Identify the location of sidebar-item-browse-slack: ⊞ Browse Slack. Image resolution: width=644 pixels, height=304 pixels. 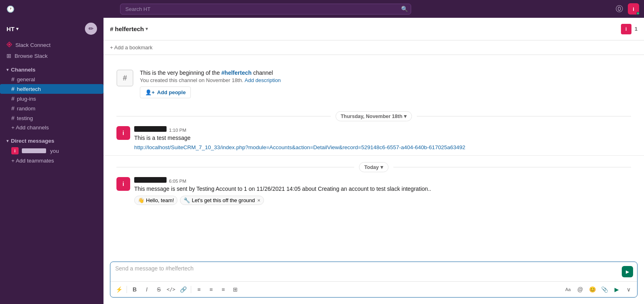
(52, 56).